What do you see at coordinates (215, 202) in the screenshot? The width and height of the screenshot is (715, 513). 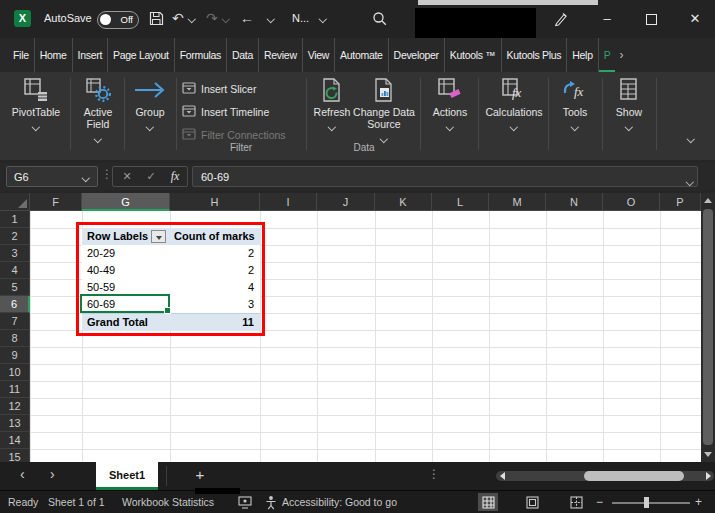 I see `column-header-h: H` at bounding box center [215, 202].